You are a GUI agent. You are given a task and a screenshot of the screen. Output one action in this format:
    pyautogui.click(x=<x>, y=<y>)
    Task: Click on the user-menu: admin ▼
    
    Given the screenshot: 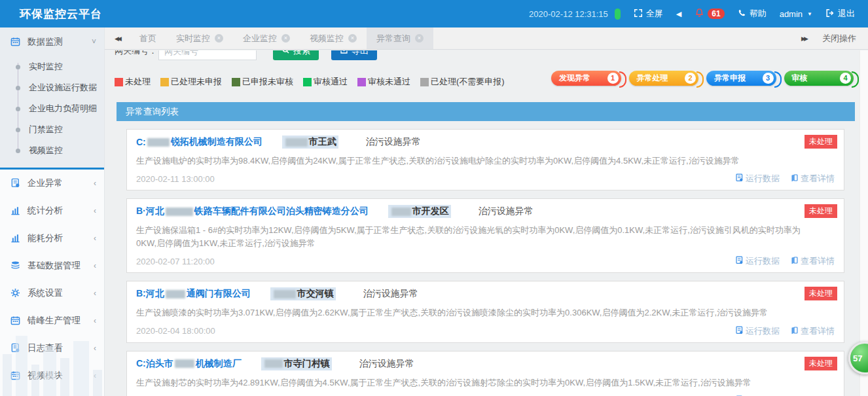 What is the action you would take?
    pyautogui.click(x=796, y=14)
    